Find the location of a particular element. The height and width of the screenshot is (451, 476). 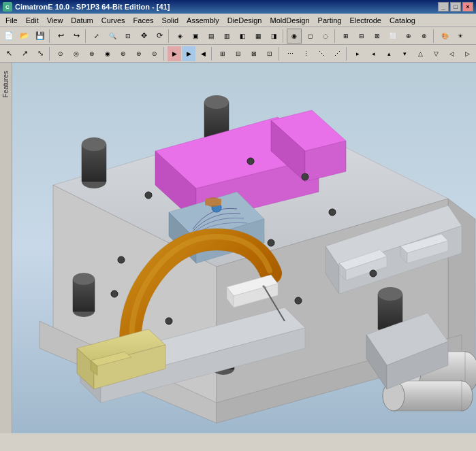

extra-7: ▴ is located at coordinates (389, 54).